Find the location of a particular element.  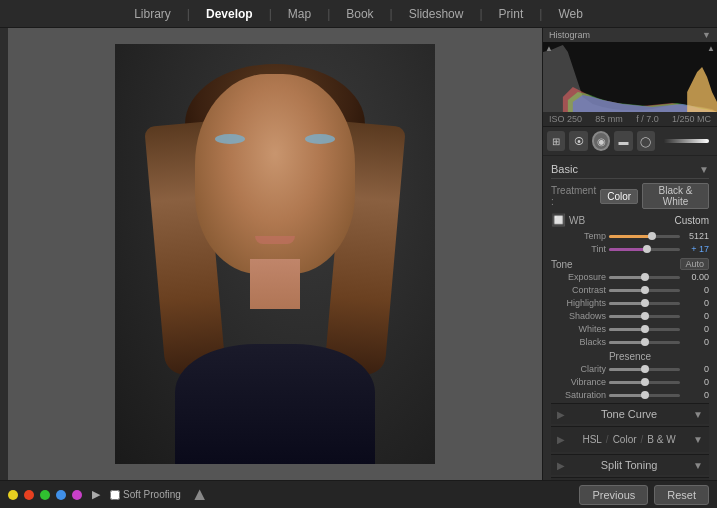

dot-red is located at coordinates (29, 495).